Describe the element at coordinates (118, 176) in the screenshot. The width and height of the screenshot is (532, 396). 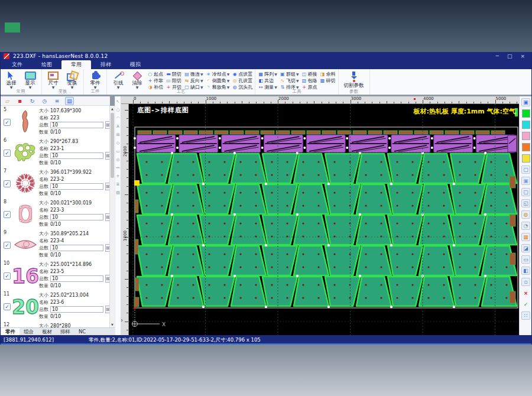
I see `cross-tool-icon: +` at that location.